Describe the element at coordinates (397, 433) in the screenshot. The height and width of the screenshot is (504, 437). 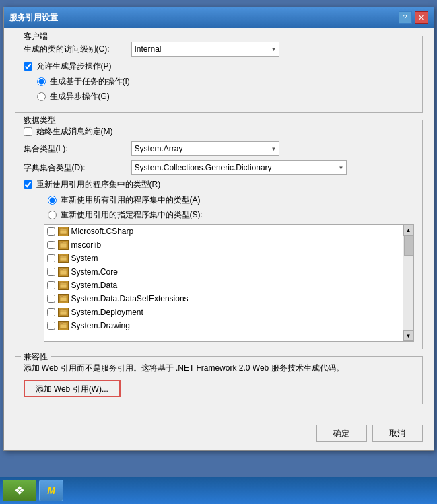
I see `cancel-button: 取消` at that location.